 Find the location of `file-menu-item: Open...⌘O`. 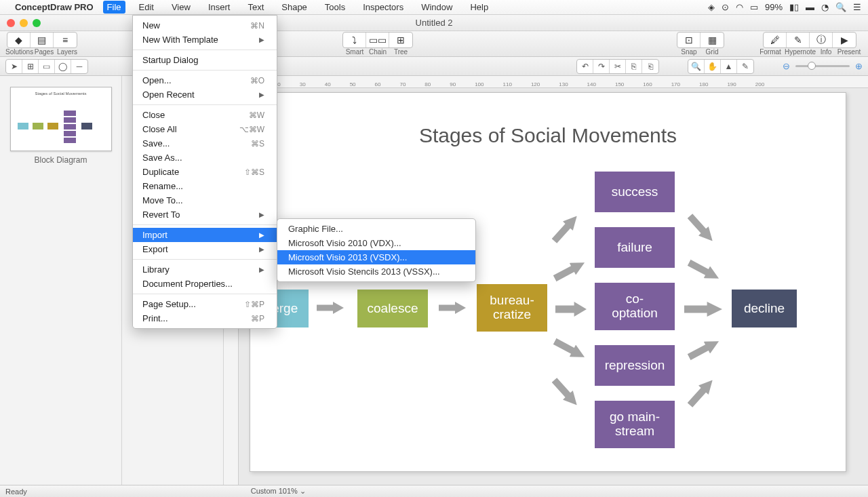

file-menu-item: Open...⌘O is located at coordinates (205, 80).